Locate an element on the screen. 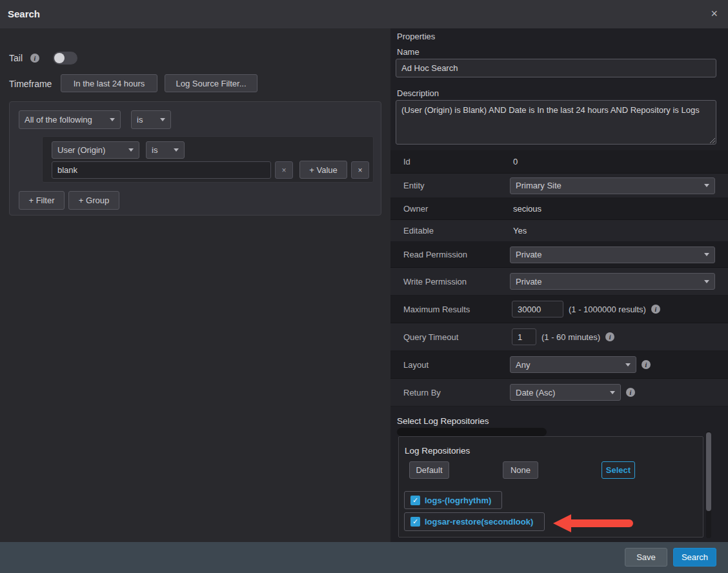  repository-item: ✓ logsar-restore(secondlook) is located at coordinates (474, 521).